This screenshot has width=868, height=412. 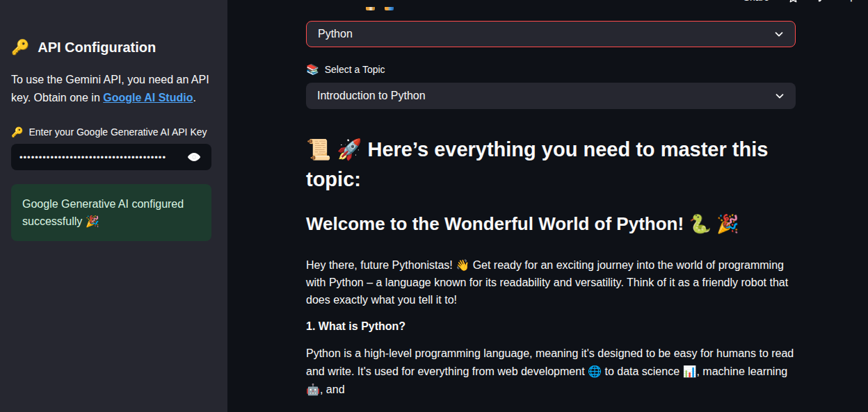 What do you see at coordinates (800, 3) in the screenshot?
I see `app-toolbar: Share ⋮` at bounding box center [800, 3].